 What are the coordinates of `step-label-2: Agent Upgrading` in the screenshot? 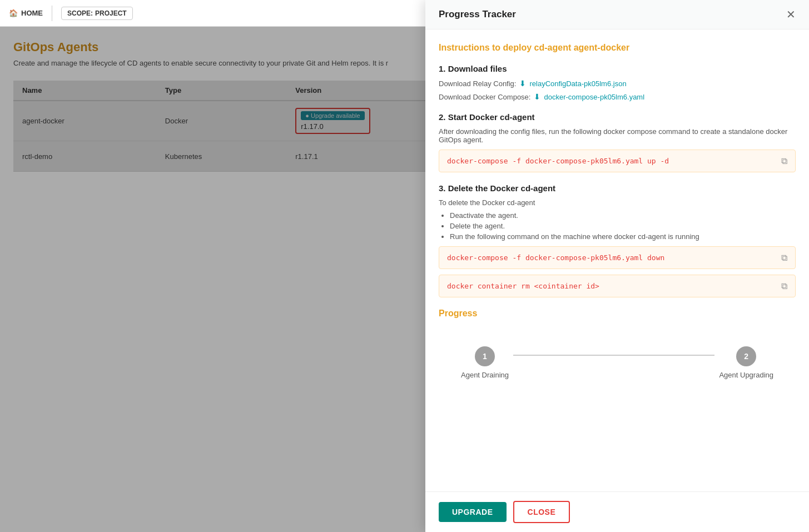 It's located at (746, 375).